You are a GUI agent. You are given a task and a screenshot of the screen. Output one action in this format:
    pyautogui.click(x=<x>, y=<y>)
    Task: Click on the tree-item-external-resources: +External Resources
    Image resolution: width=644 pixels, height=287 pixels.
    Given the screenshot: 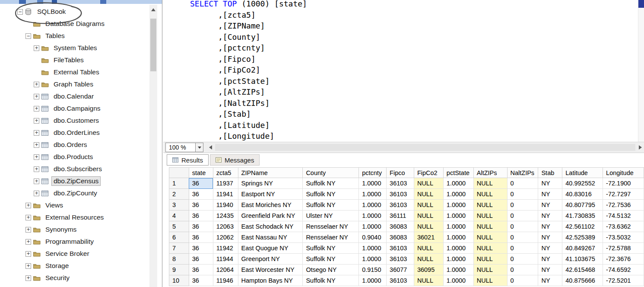 What is the action you would take?
    pyautogui.click(x=74, y=217)
    